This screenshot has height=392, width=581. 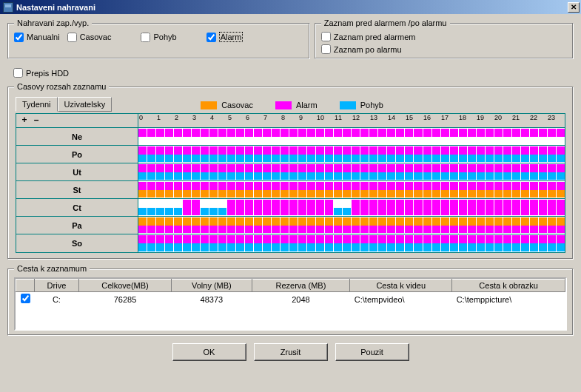 I want to click on alarm-label: Alarm, so click(x=231, y=37).